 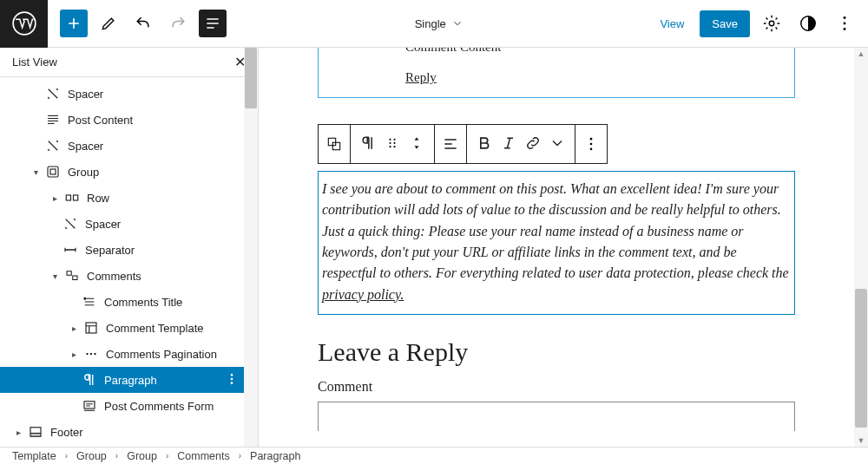 What do you see at coordinates (275, 456) in the screenshot?
I see `breadcrumb-item: Paragraph` at bounding box center [275, 456].